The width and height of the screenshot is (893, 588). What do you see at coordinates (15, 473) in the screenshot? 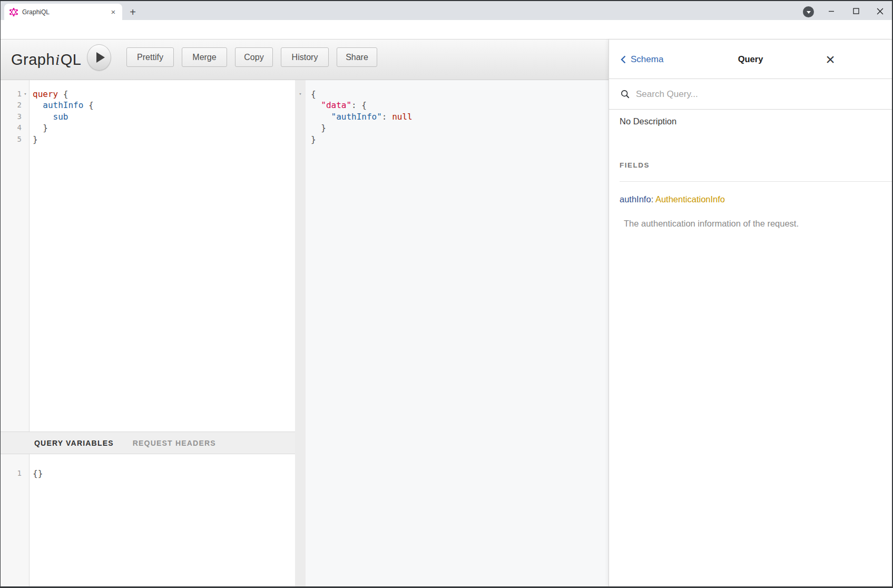
I see `gutter-line: 1` at bounding box center [15, 473].